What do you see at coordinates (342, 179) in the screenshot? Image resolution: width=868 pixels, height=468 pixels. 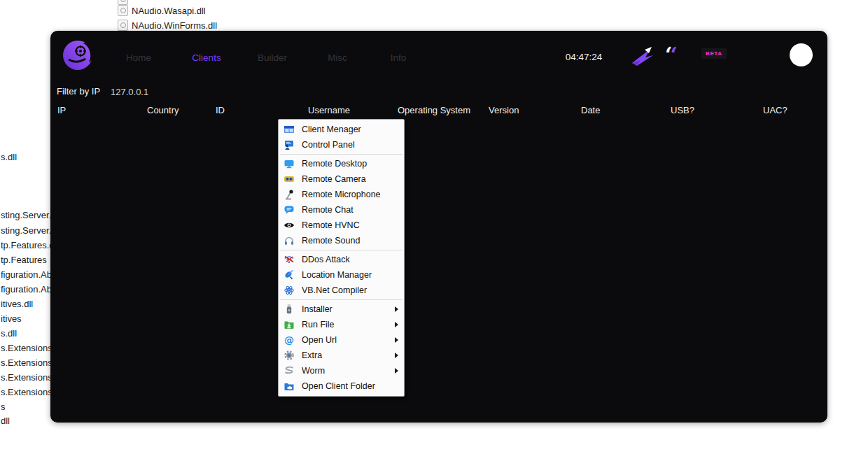 I see `menu-item-remote-camera: Remote Camera` at bounding box center [342, 179].